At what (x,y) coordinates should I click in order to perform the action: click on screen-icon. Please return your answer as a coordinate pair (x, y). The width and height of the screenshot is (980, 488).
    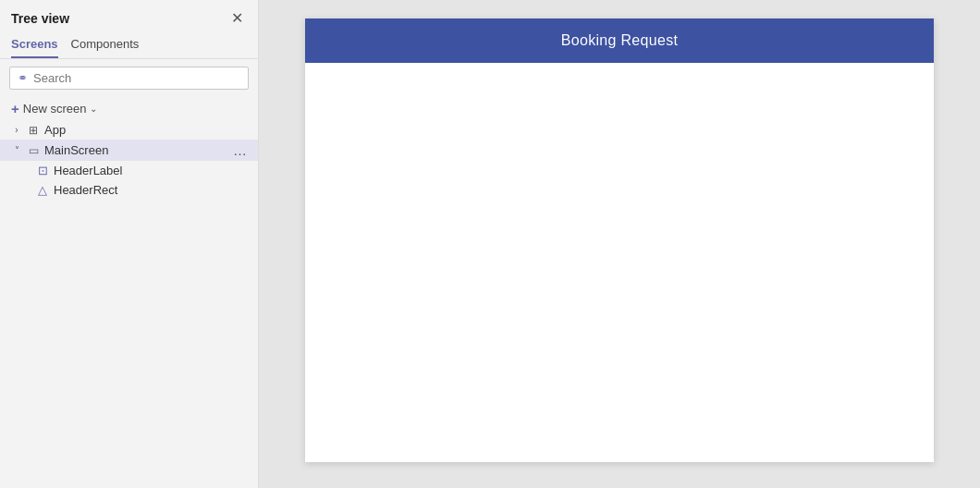
    Looking at the image, I should click on (33, 150).